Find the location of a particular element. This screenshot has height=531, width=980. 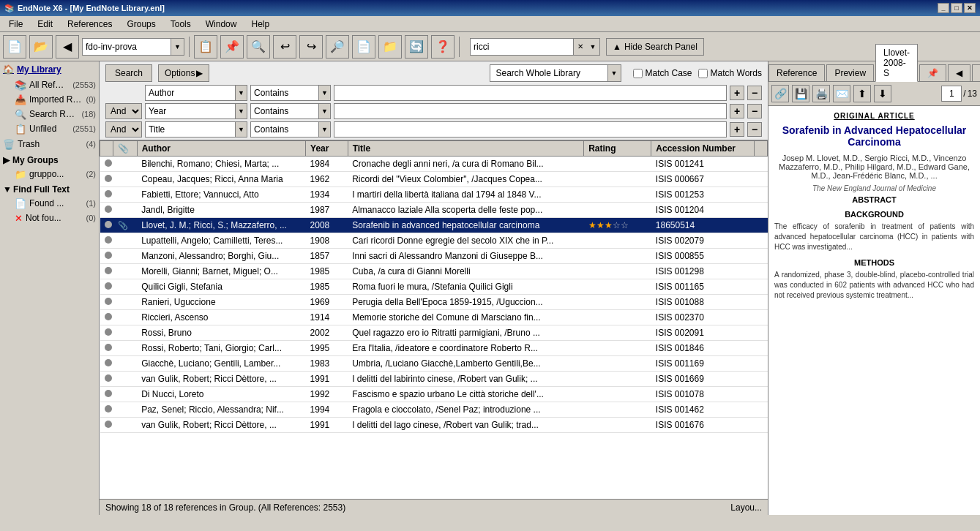

col-header-author: Author is located at coordinates (221, 149).